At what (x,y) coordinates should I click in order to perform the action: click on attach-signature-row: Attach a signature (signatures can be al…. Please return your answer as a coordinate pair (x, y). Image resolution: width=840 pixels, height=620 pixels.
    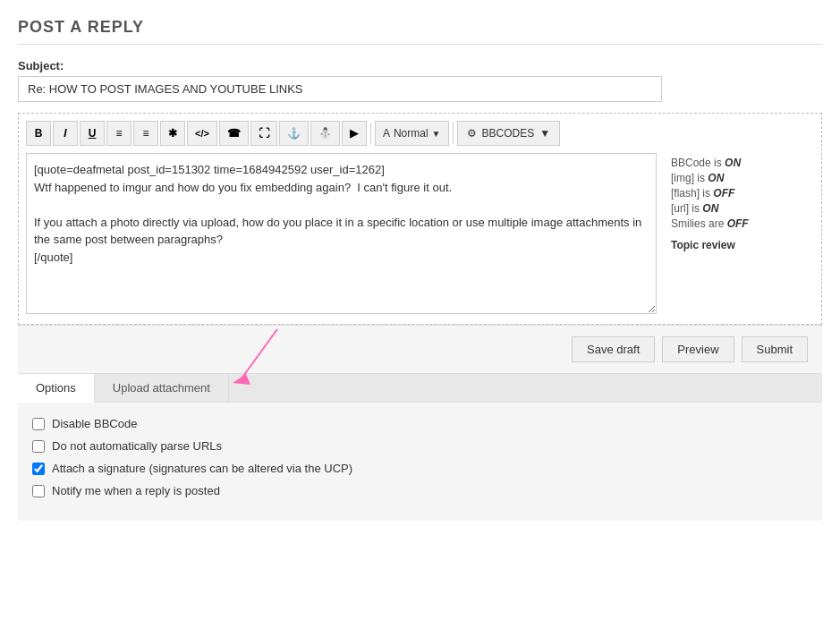
    Looking at the image, I should click on (420, 469).